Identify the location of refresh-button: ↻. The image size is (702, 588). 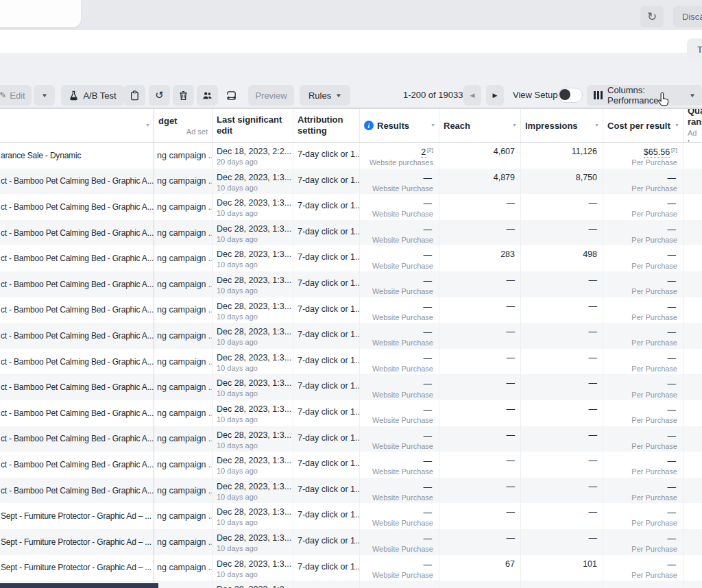
(652, 16).